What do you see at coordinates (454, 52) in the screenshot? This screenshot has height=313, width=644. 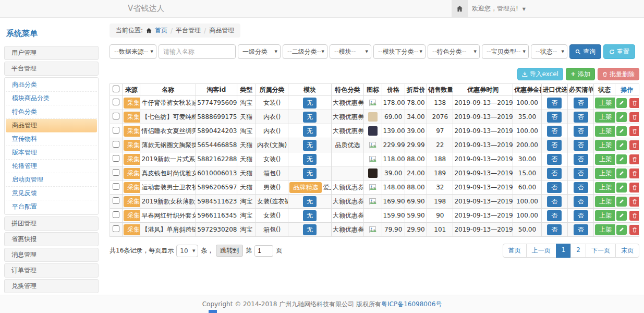 I see `filter-select: --特色分类-- ▼` at bounding box center [454, 52].